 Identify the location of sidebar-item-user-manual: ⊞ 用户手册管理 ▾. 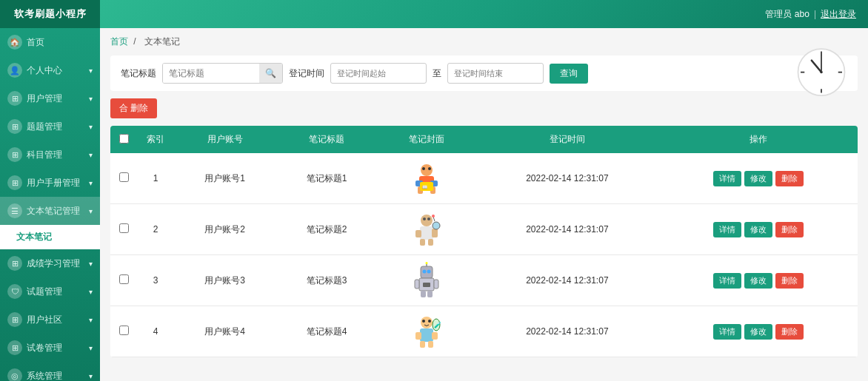
(50, 183).